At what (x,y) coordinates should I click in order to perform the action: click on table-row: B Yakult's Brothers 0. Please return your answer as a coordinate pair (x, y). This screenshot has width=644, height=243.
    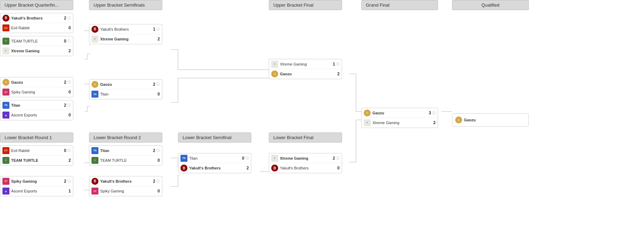
    Looking at the image, I should click on (305, 168).